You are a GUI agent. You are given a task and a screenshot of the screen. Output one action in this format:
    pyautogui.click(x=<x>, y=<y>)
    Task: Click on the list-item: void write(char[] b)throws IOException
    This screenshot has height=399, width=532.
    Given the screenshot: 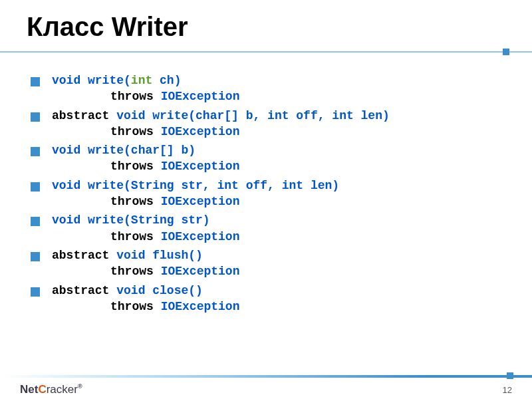 What is the action you would take?
    pyautogui.click(x=268, y=158)
    